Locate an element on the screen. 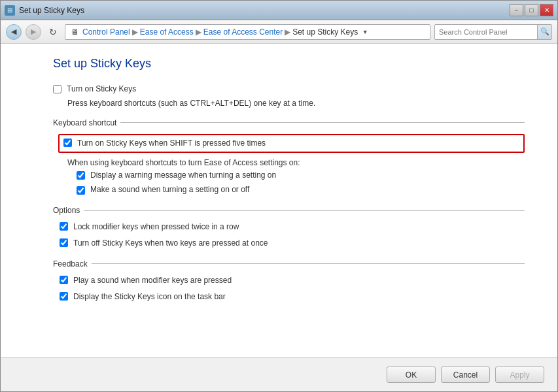 The width and height of the screenshot is (558, 392). nav-bar: ◀ ▶ ↻ 🖥 Control Panel ▶ Ease of Access ▶… is located at coordinates (279, 32).